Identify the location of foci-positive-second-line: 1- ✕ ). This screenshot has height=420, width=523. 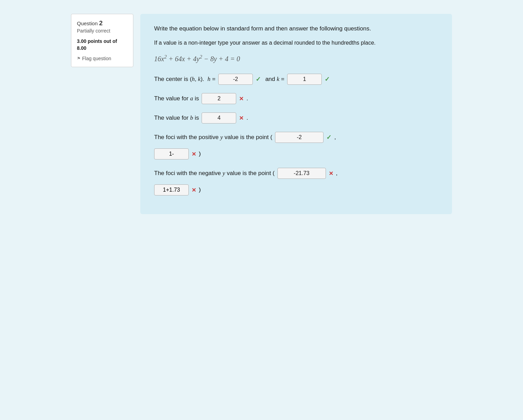
(296, 154).